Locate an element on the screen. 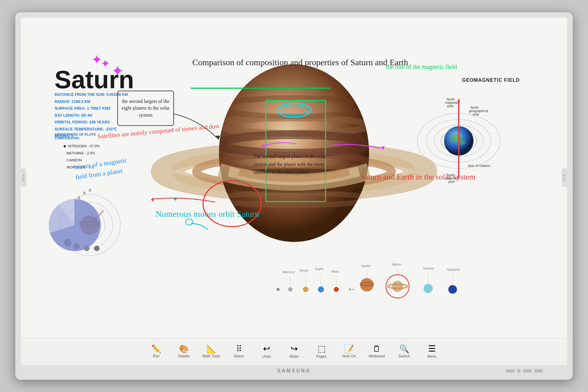  right-handle is located at coordinates (564, 178).